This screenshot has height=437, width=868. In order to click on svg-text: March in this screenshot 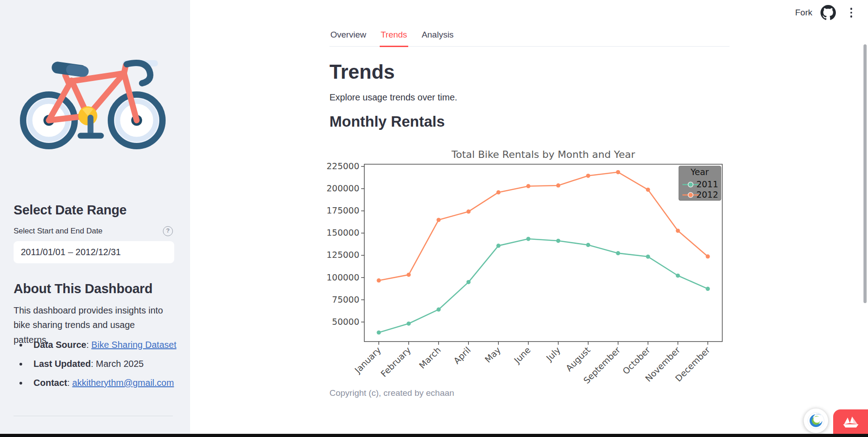, I will do `click(430, 357)`.